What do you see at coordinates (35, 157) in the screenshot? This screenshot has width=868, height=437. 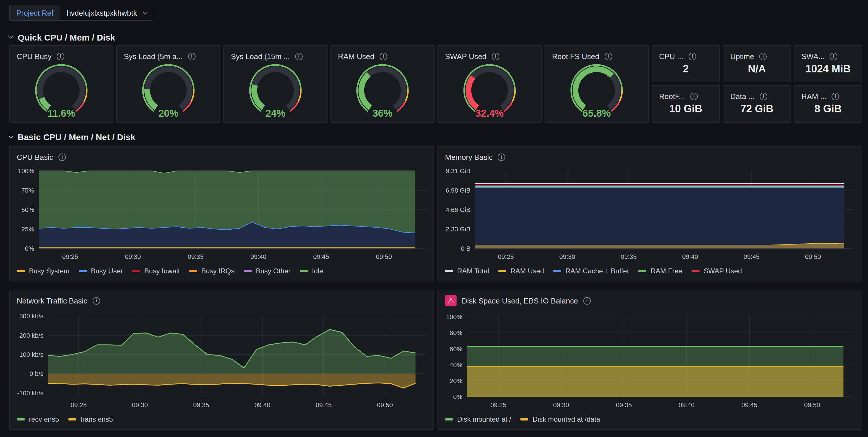 I see `panel-title: CPU Basic` at bounding box center [35, 157].